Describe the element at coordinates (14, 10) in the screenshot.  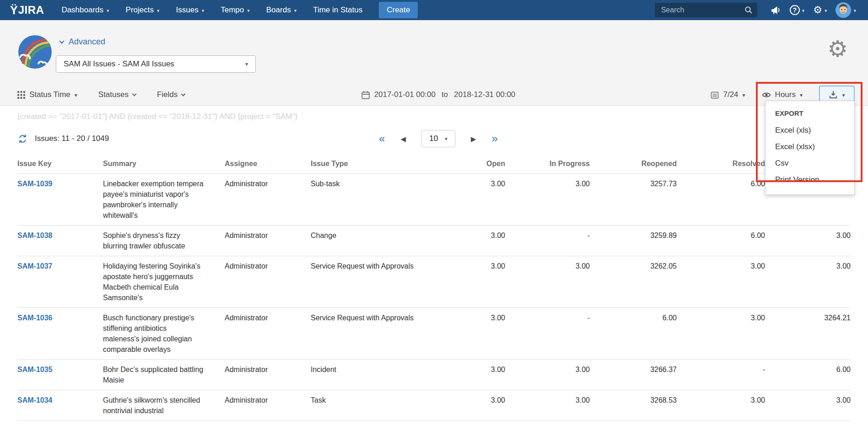
I see `jira-logo-icon: Ÿ` at that location.